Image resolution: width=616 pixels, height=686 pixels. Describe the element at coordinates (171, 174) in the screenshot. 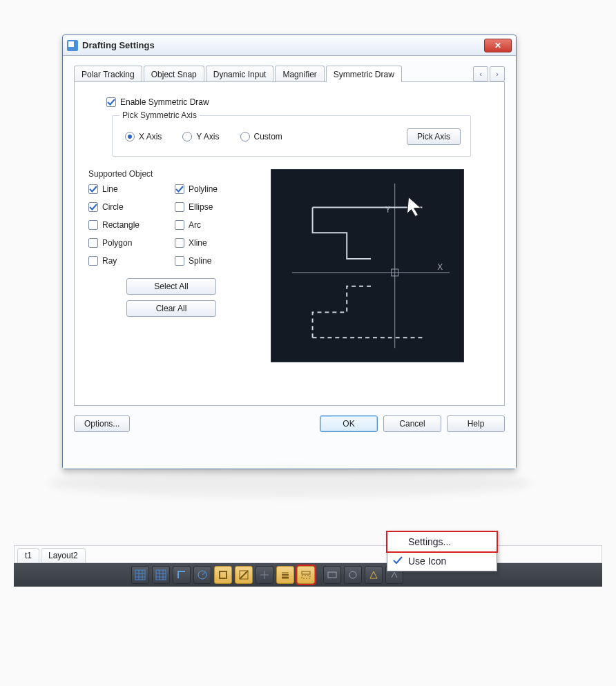

I see `supported-title: Supported Object` at that location.